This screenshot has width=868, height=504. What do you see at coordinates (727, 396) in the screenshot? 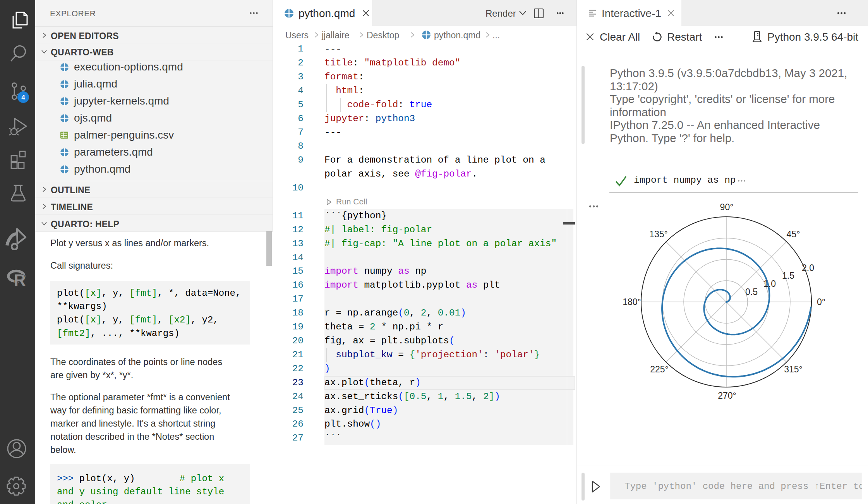
I see `svg-text: 270°` at bounding box center [727, 396].